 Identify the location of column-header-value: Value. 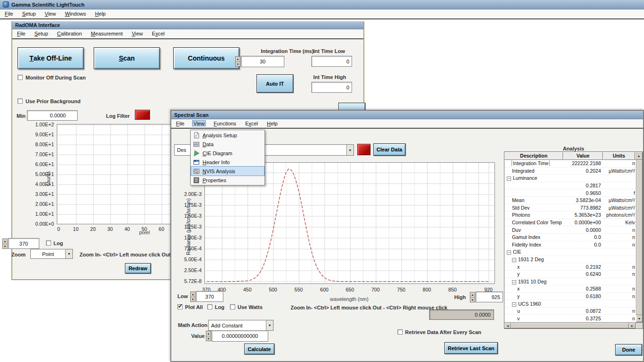
(583, 156).